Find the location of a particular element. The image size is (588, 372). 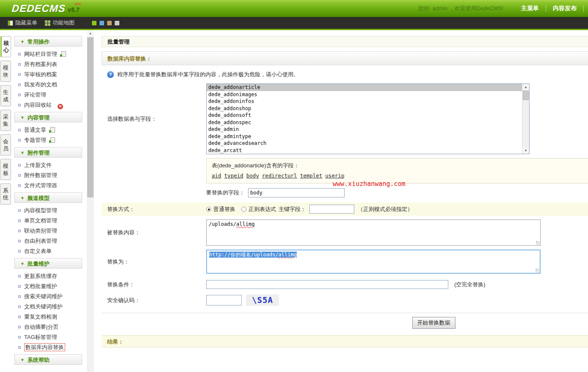

sidebar-item: 附件数据管理 is located at coordinates (48, 175).